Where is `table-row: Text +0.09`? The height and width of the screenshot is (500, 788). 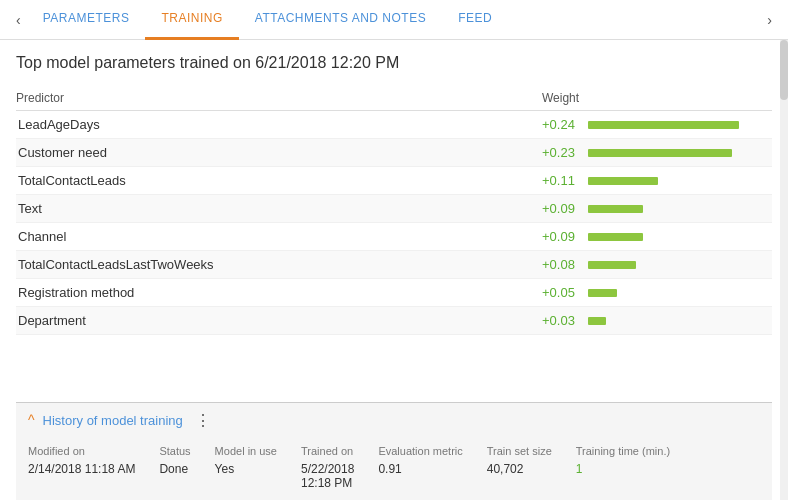
table-row: Text +0.09 is located at coordinates (394, 209).